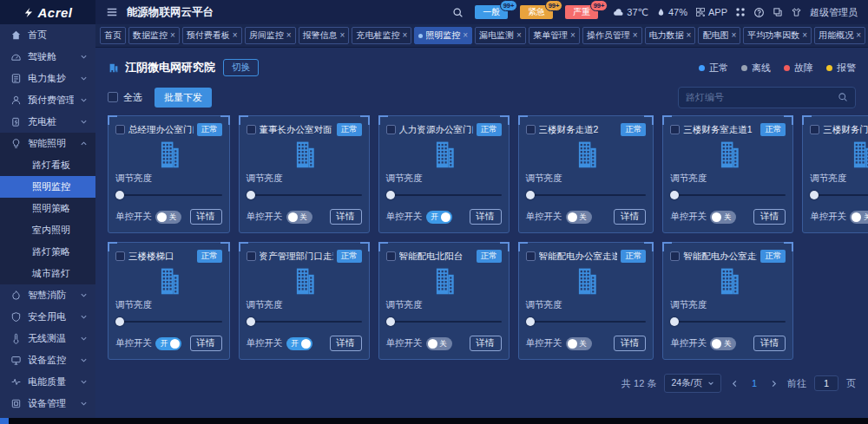 This screenshot has height=424, width=868. I want to click on tab: 操作员管理×, so click(613, 36).